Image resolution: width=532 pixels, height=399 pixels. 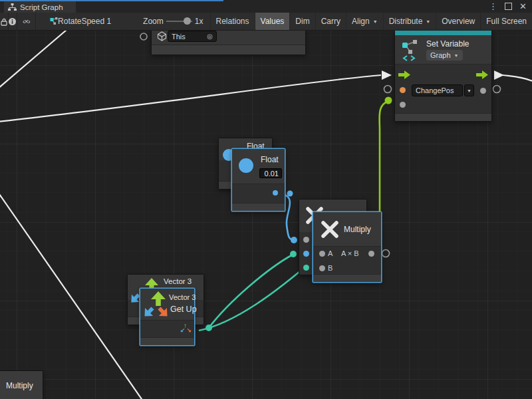 I want to click on node-float: Float 0.01, so click(x=258, y=180).